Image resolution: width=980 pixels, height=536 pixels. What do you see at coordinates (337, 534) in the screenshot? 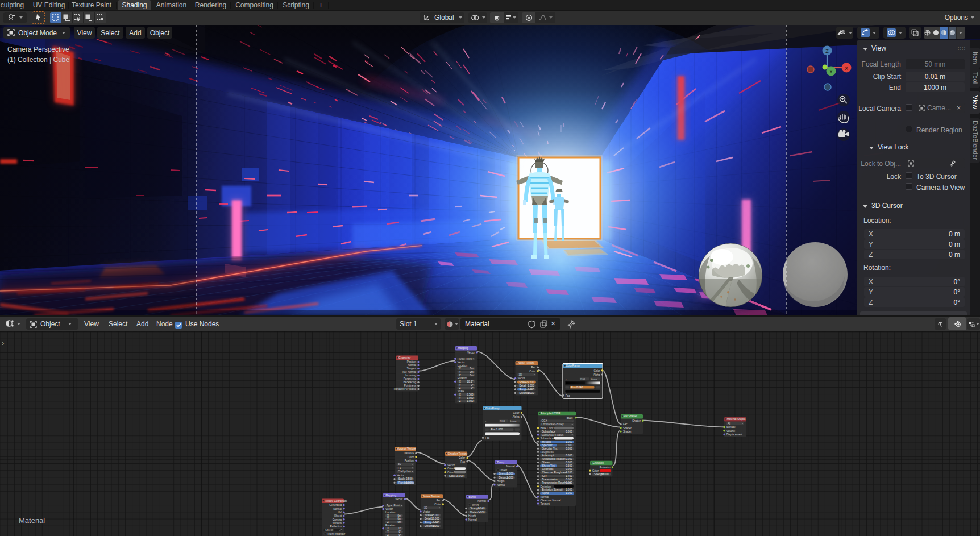
I see `svg-text: From Instancer` at bounding box center [337, 534].